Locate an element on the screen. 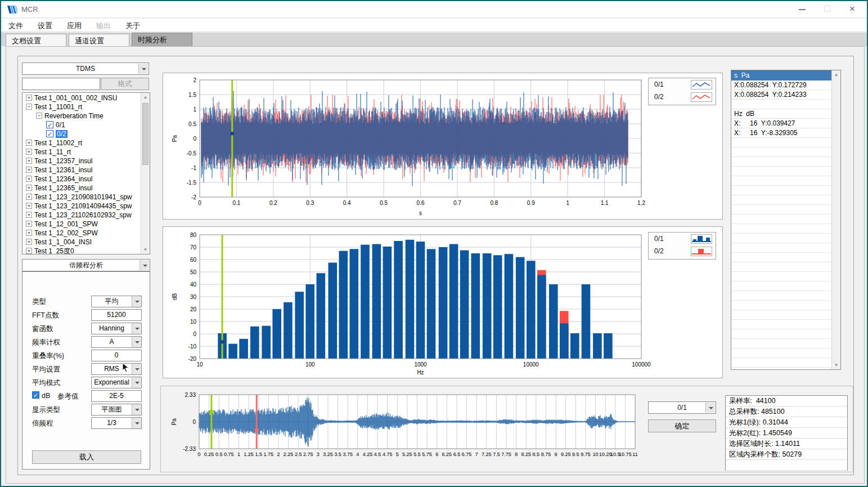  tree-item: +Test 1_12_002_SPW is located at coordinates (82, 233).